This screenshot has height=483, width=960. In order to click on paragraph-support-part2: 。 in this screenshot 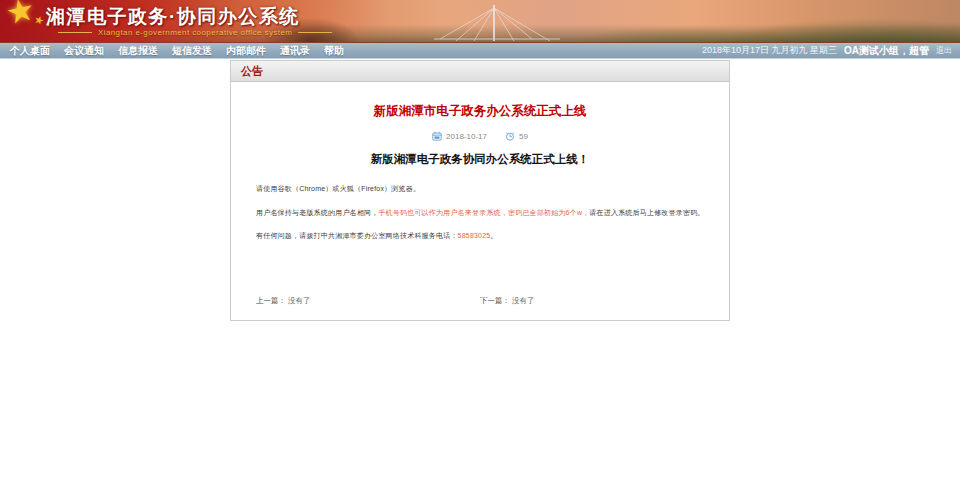, I will do `click(494, 236)`.